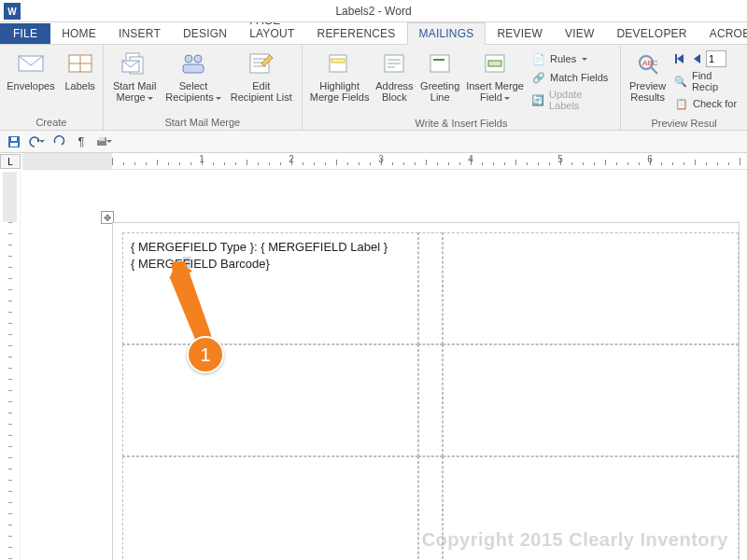 The width and height of the screenshot is (747, 560). What do you see at coordinates (205, 355) in the screenshot?
I see `callout-badge-1: 1` at bounding box center [205, 355].